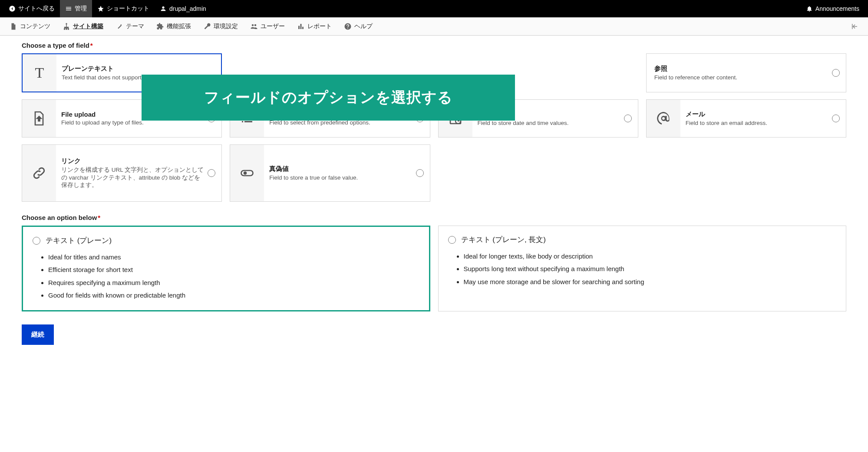 This screenshot has height=452, width=868. I want to click on field-desc: Field to store an email address., so click(757, 123).